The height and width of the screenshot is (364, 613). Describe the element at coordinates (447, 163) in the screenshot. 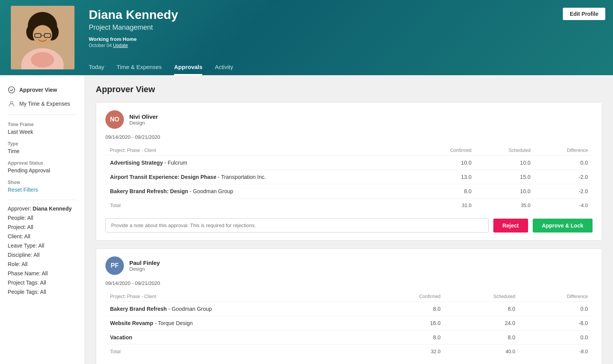

I see `confirmed-cell: 10.0` at that location.